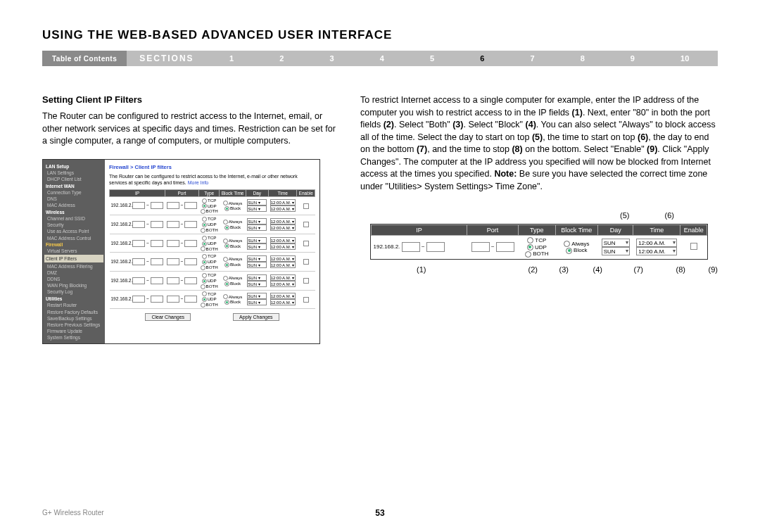 Image resolution: width=760 pixels, height=532 pixels. What do you see at coordinates (281, 58) in the screenshot?
I see `nav-num-2: 2` at bounding box center [281, 58].